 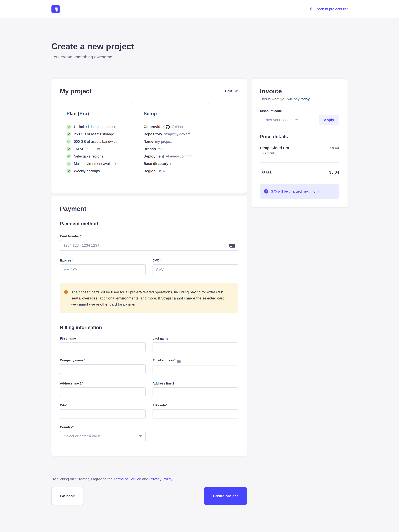 I want to click on project-summary-card: My project Edit Plan (Pro), so click(x=149, y=136).